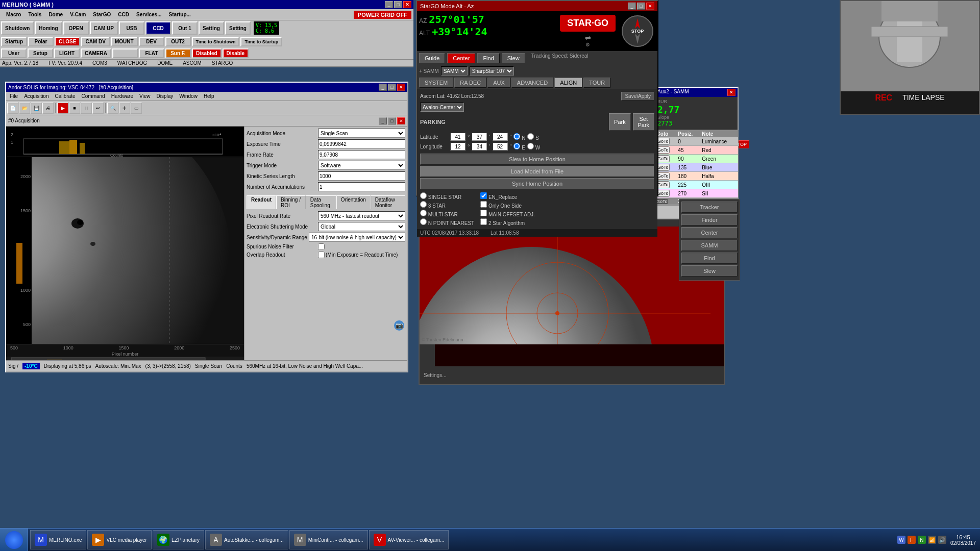  What do you see at coordinates (86, 108) in the screenshot?
I see `tool-pause: ⏸` at bounding box center [86, 108].